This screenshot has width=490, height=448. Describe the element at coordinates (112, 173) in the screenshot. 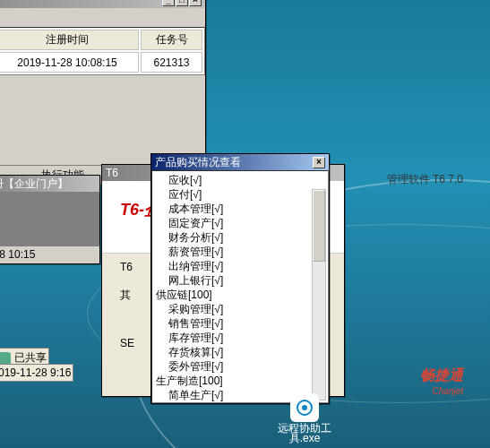

I see `t6-title: T6` at that location.